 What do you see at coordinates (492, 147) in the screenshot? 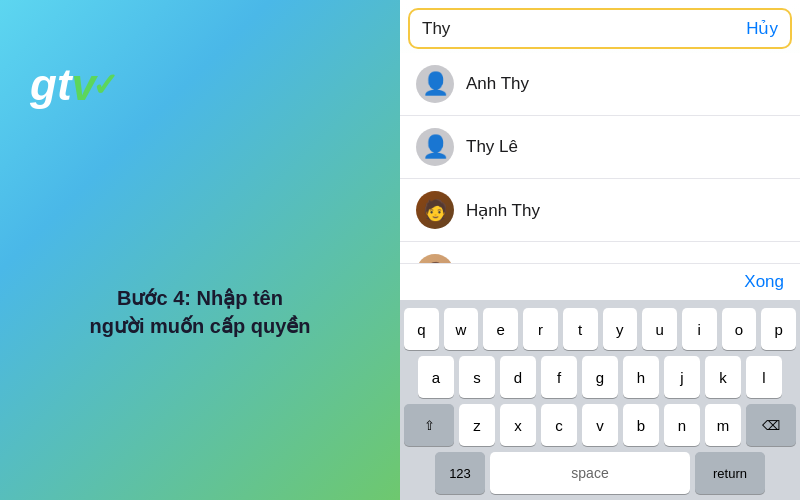
I see `contact-name: Thy Lê` at bounding box center [492, 147].